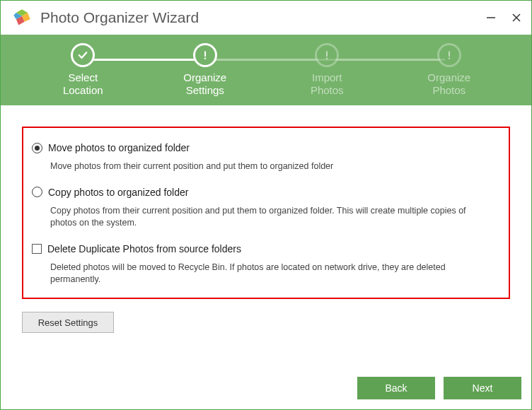 The height and width of the screenshot is (410, 532). What do you see at coordinates (205, 70) in the screenshot?
I see `step-organize-settings: OrganizeSettings` at bounding box center [205, 70].